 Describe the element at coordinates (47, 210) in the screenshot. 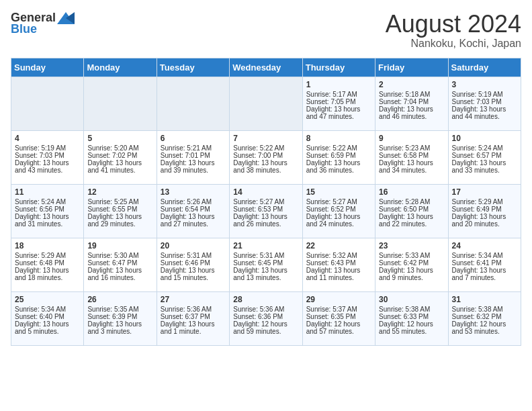

I see `sunset-text: Sunset: 6:56 PM` at that location.